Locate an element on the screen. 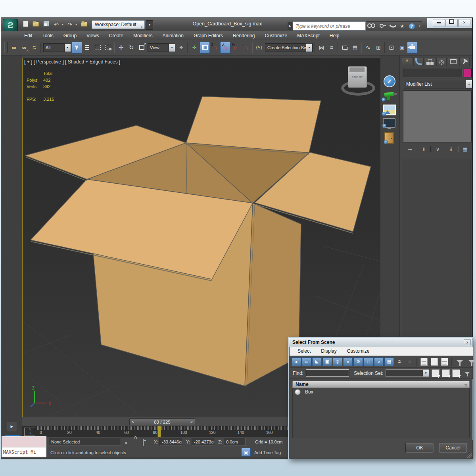 Image resolution: width=476 pixels, height=476 pixels. viewcube: FRONT is located at coordinates (357, 81).